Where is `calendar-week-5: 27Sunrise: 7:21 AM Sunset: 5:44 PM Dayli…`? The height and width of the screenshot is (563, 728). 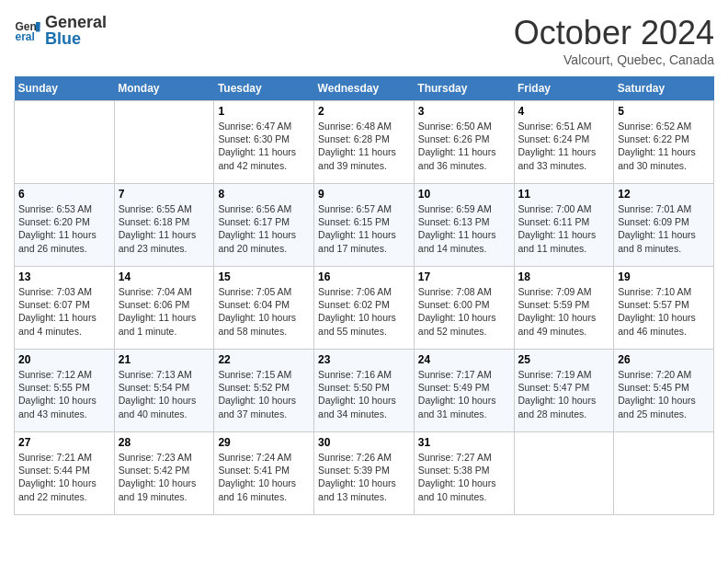 calendar-week-5: 27Sunrise: 7:21 AM Sunset: 5:44 PM Dayli… is located at coordinates (364, 474).